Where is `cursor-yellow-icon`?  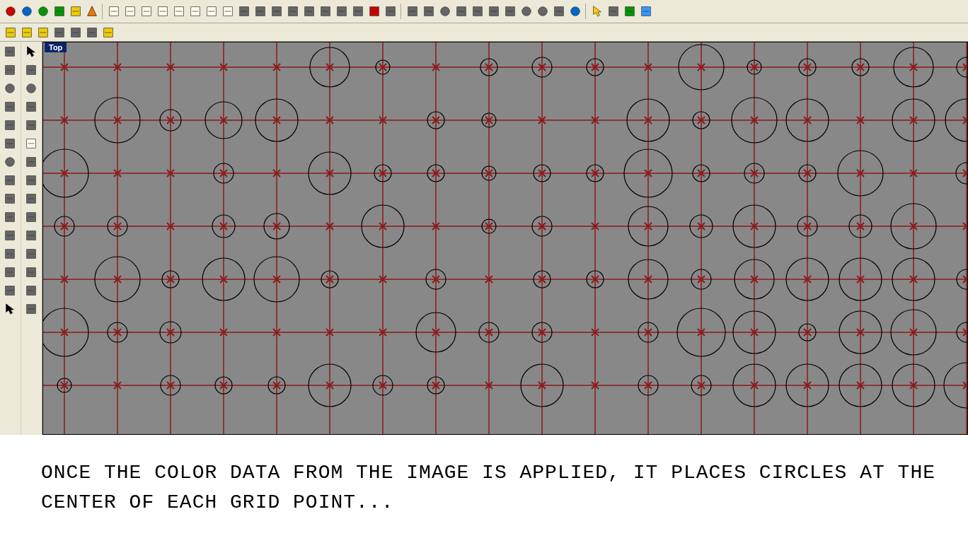 cursor-yellow-icon is located at coordinates (597, 11).